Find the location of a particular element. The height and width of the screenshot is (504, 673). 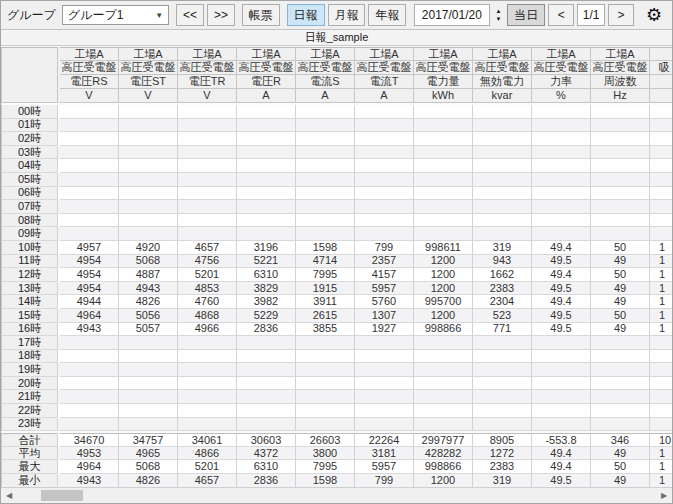

table-cell: 4657 is located at coordinates (208, 248).